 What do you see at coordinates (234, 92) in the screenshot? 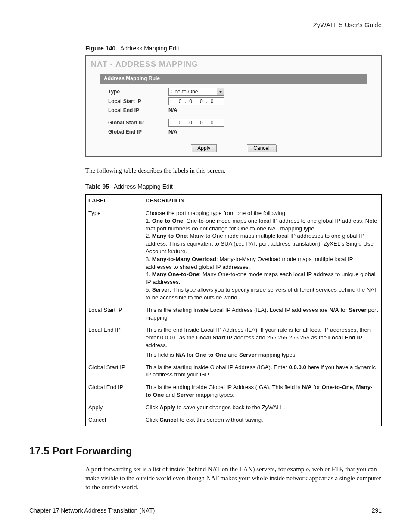
I see `type-row: Type One-to-One` at bounding box center [234, 92].